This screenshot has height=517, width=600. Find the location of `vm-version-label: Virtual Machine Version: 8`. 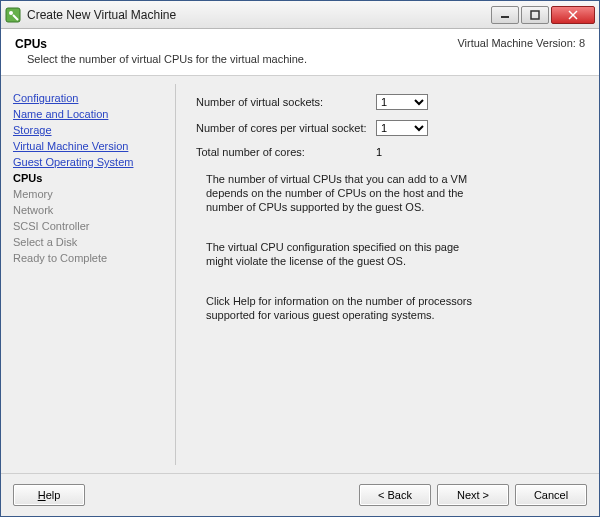

vm-version-label: Virtual Machine Version: 8 is located at coordinates (521, 43).